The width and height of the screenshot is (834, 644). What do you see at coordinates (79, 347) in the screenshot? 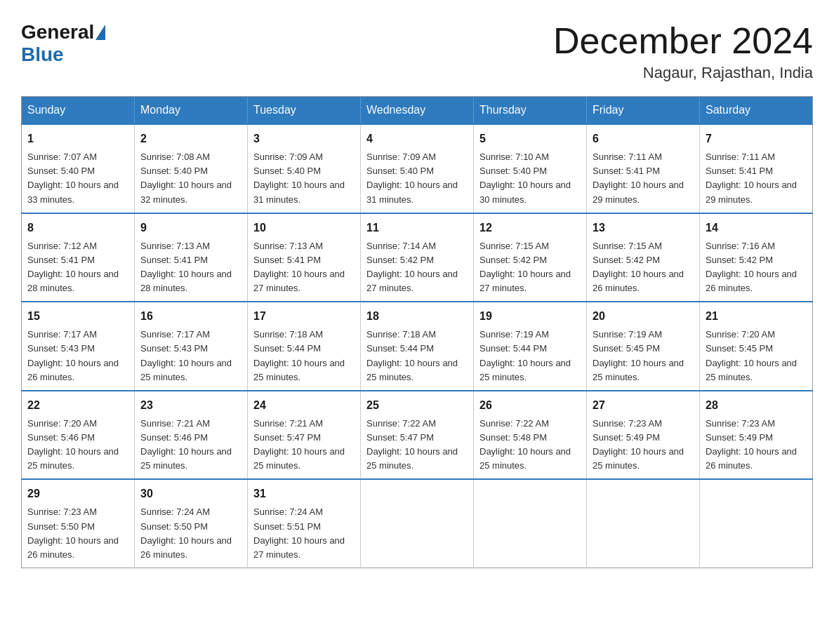
I see `calendar-cell: 15 Sunrise: 7:17 AMSunset: 5:43 PMDaylig…` at bounding box center [79, 347].